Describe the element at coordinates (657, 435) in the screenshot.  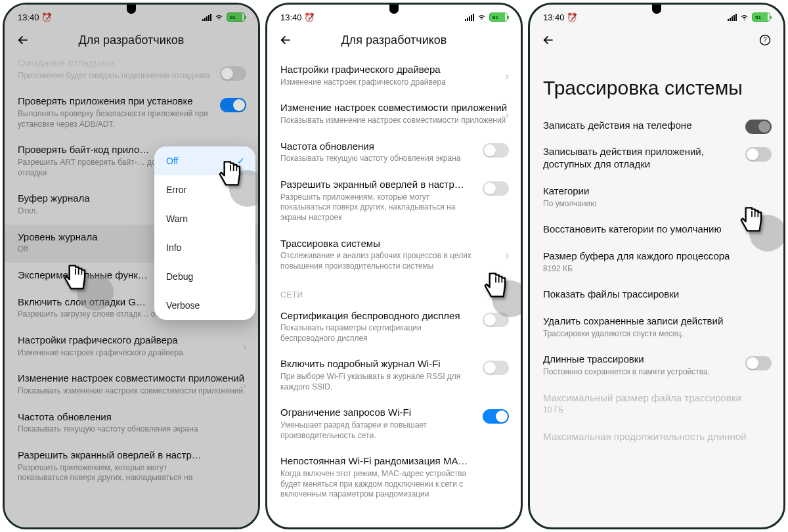
I see `item-max-trace-duration: Максимальная продолжительность длинной` at that location.